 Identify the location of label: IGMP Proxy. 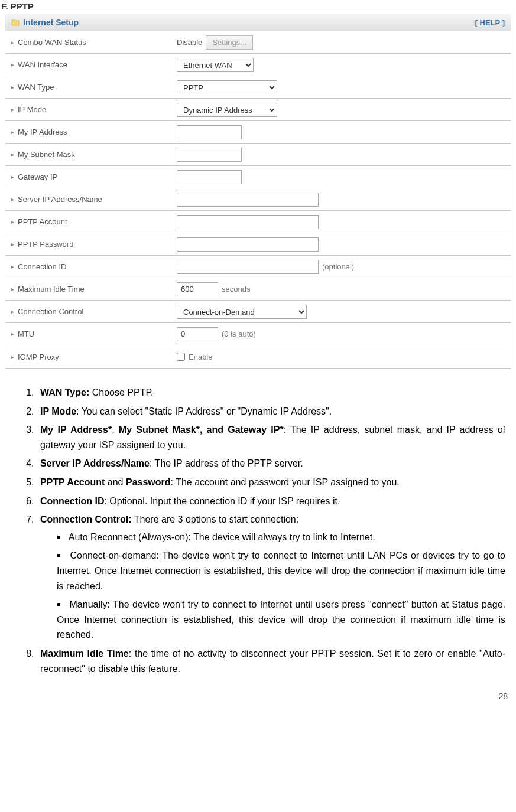
(38, 357).